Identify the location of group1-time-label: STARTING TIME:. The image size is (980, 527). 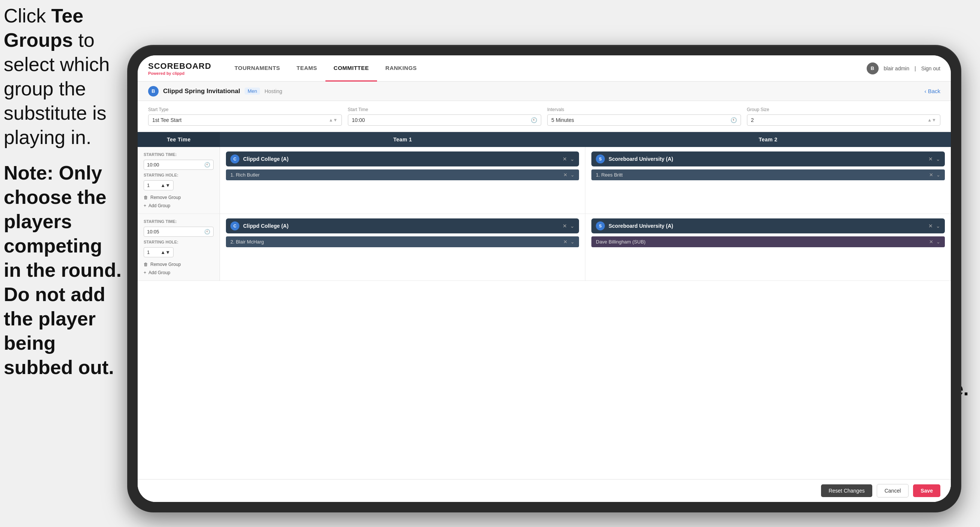
(179, 154).